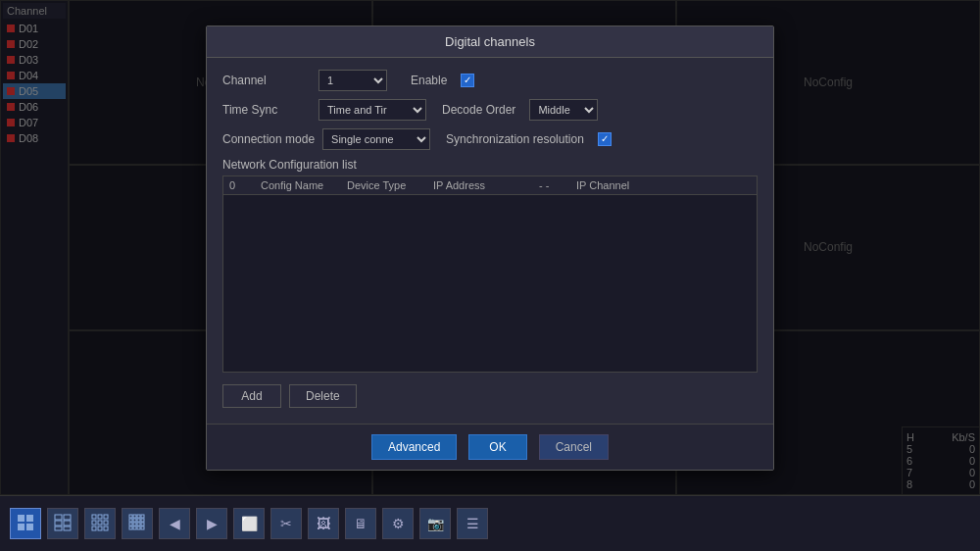  Describe the element at coordinates (564, 110) in the screenshot. I see `decode-order-select: Middle High Low` at that location.